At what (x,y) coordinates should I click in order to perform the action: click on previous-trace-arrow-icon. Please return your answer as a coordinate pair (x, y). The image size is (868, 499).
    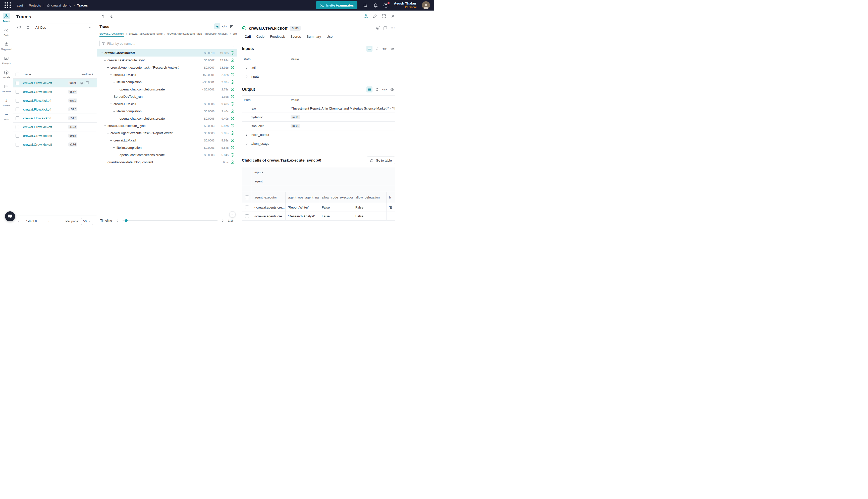
    Looking at the image, I should click on (103, 16).